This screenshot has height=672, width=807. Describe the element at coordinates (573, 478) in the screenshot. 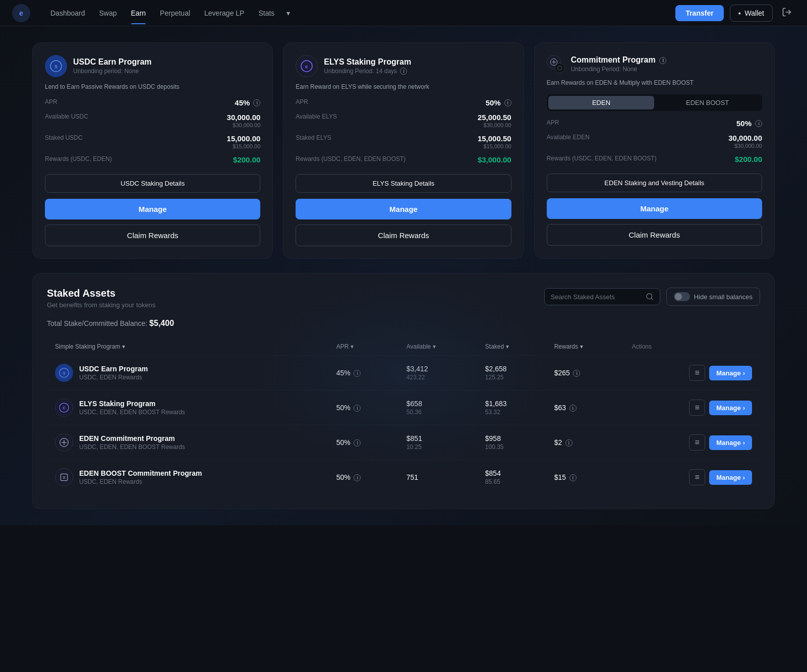

I see `rewards-info-3: ℹ` at that location.